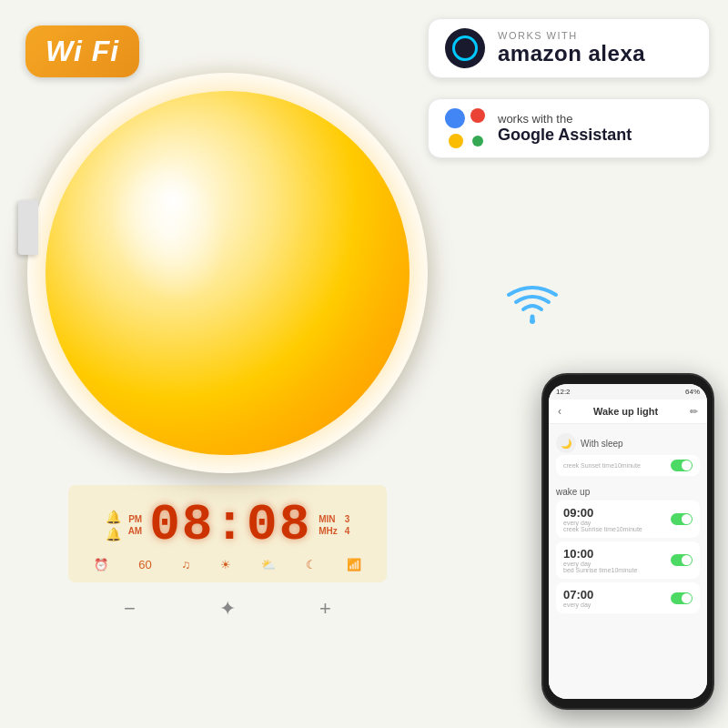  Describe the element at coordinates (564, 135) in the screenshot. I see `google-assistant-label: Google Assistant` at that location.